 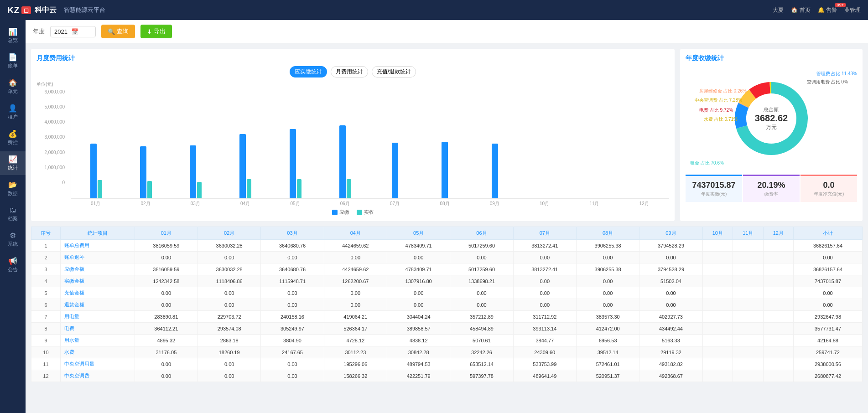 What do you see at coordinates (447, 329) in the screenshot?
I see `table-row: 8电费364112.21293574.08305249.97526364.173…` at bounding box center [447, 329].